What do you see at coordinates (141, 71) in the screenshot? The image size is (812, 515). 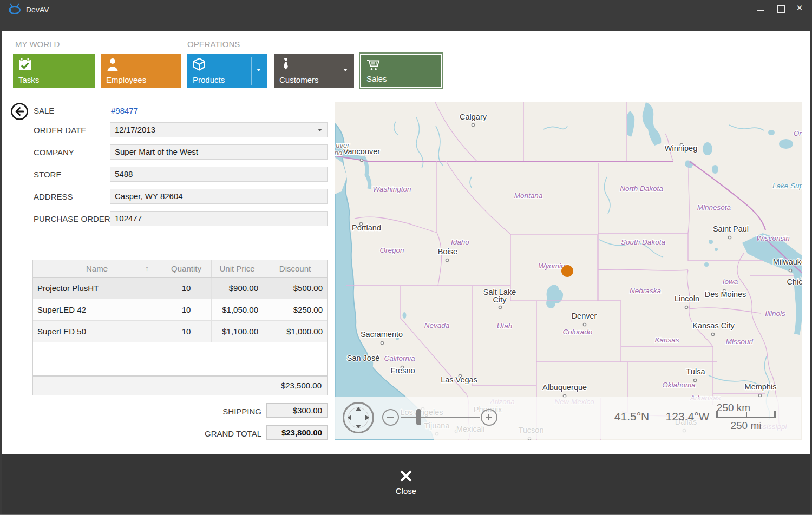 I see `employees-button: Employees` at bounding box center [141, 71].